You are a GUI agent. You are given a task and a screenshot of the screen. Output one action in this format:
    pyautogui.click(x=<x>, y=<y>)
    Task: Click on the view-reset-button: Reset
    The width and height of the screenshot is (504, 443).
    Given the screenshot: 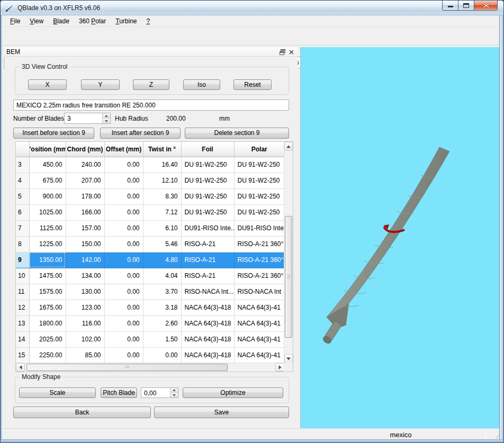 What is the action you would take?
    pyautogui.click(x=253, y=85)
    